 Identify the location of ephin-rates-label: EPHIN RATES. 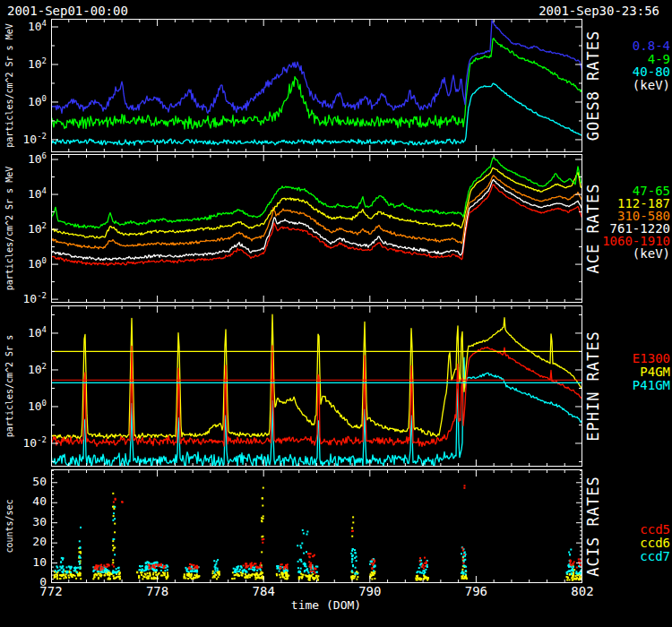
(593, 386).